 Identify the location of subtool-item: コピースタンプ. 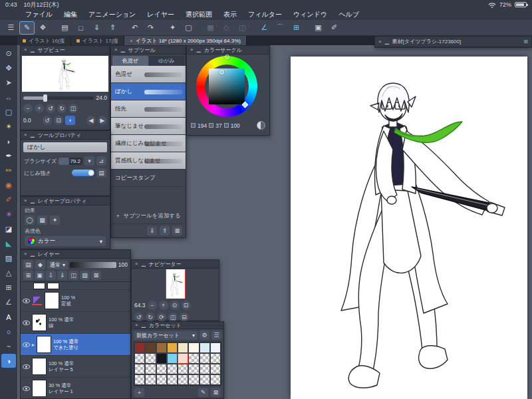
(148, 178).